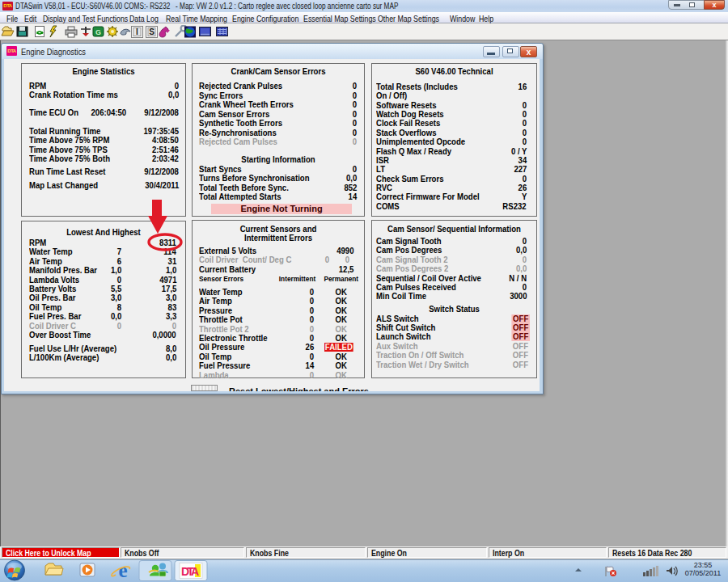 The height and width of the screenshot is (582, 728). Describe the element at coordinates (704, 565) in the screenshot. I see `svg-text: 23:55` at that location.